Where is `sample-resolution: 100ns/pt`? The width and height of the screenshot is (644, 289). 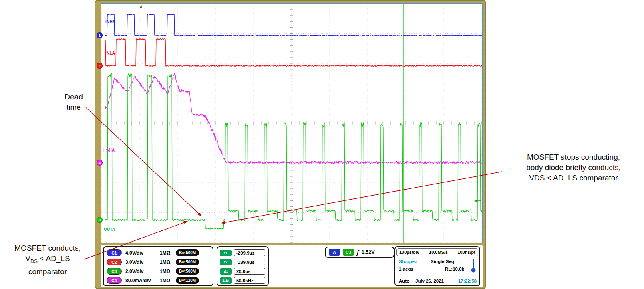 sample-resolution: 100ns/pt is located at coordinates (466, 252).